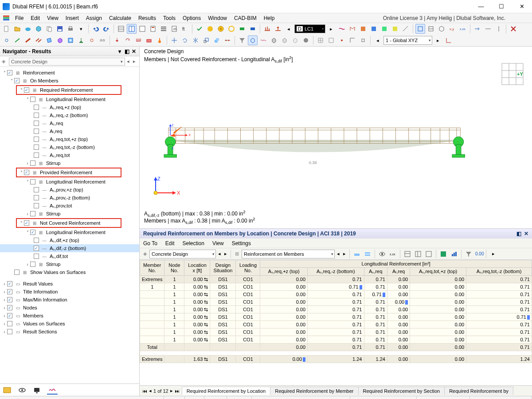 This screenshot has width=532, height=399. Describe the element at coordinates (60, 29) in the screenshot. I see `save-icon` at that location.